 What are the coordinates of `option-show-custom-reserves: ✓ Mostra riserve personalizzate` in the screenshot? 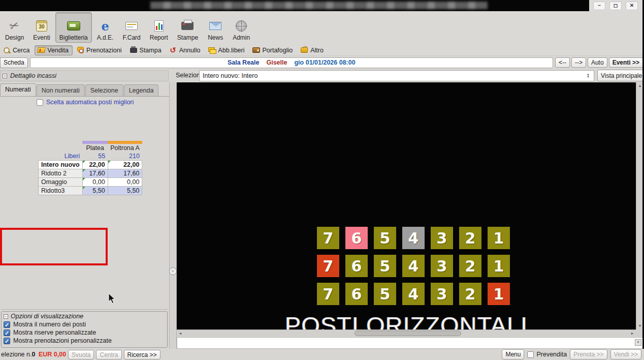 It's located at (84, 333).